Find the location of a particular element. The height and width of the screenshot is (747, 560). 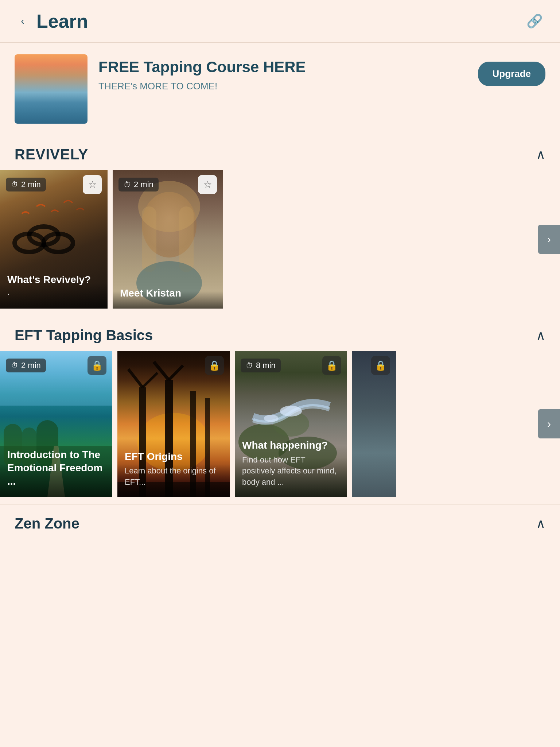

card-title: What's Revively? is located at coordinates (54, 280).